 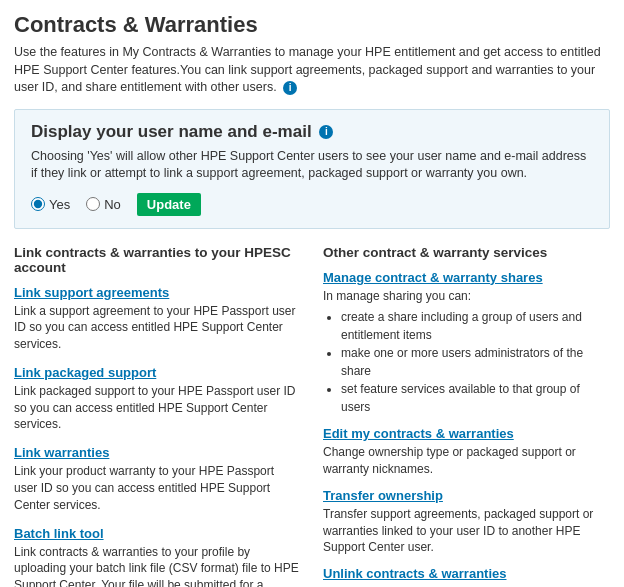 I want to click on page-title: Contracts & Warranties, so click(x=312, y=25).